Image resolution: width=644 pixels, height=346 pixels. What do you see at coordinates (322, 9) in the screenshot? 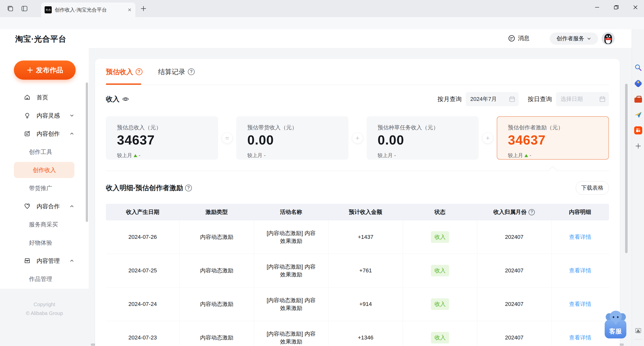
I see `browser-tabstrip: 光合 创作收入-淘宝光合平台` at bounding box center [322, 9].